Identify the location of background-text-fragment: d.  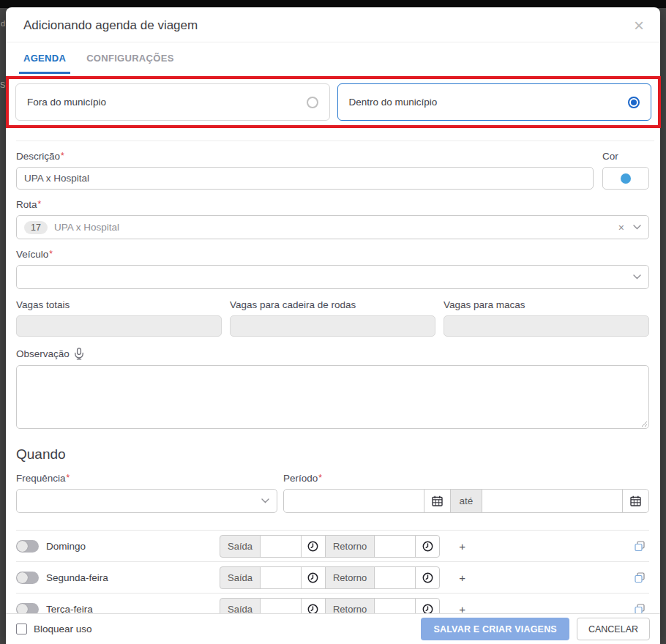
(3, 23).